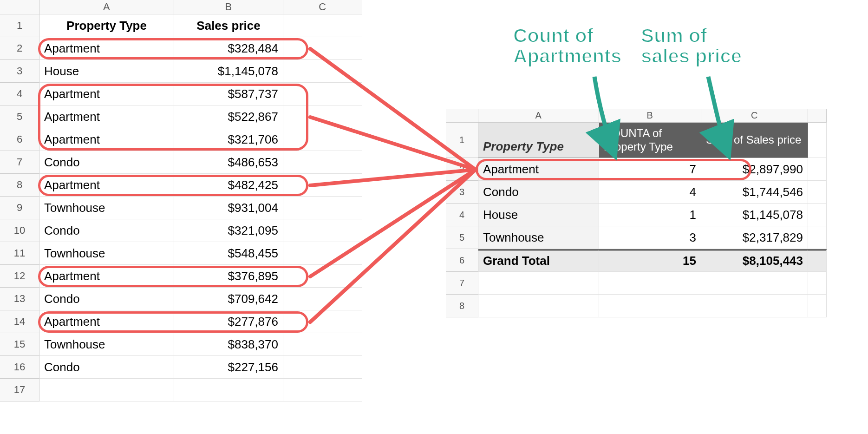 Image resolution: width=868 pixels, height=434 pixels. What do you see at coordinates (228, 117) in the screenshot?
I see `cell-sales-price: $522,867` at bounding box center [228, 117].